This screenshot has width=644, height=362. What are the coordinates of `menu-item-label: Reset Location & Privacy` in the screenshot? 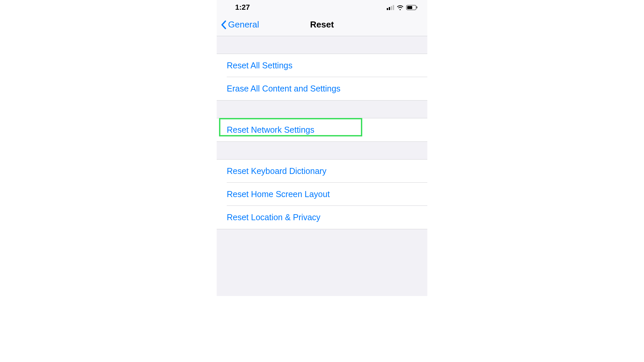 It's located at (274, 217).